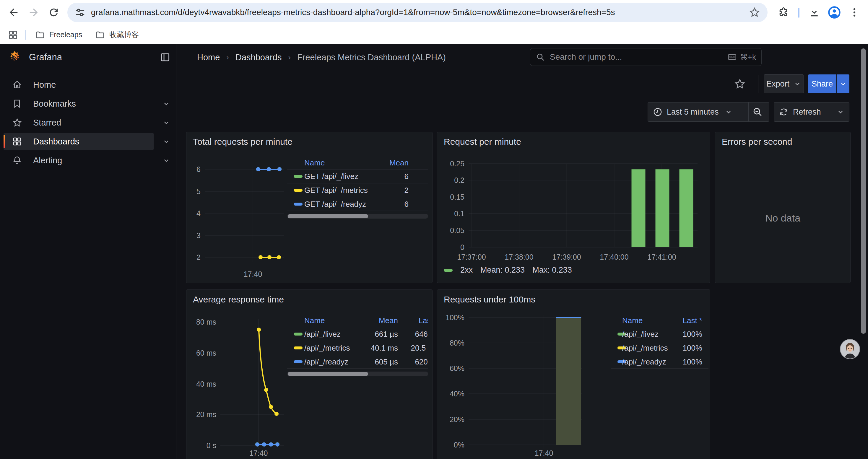 This screenshot has width=868, height=459. Describe the element at coordinates (165, 57) in the screenshot. I see `dock-menu-icon` at that location.